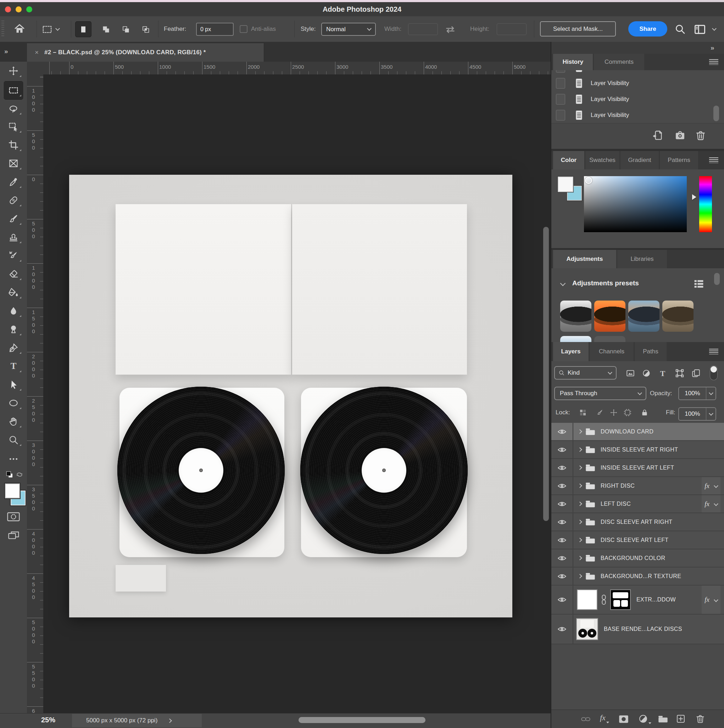 The width and height of the screenshot is (724, 728). Describe the element at coordinates (14, 255) in the screenshot. I see `history-brush-tool-icon` at that location.